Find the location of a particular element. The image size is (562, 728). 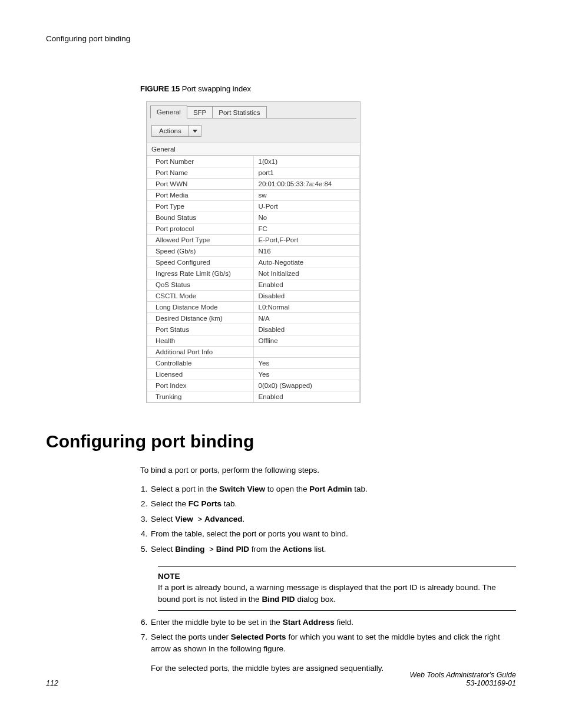

table-row: TrunkingEnabled is located at coordinates (253, 397).